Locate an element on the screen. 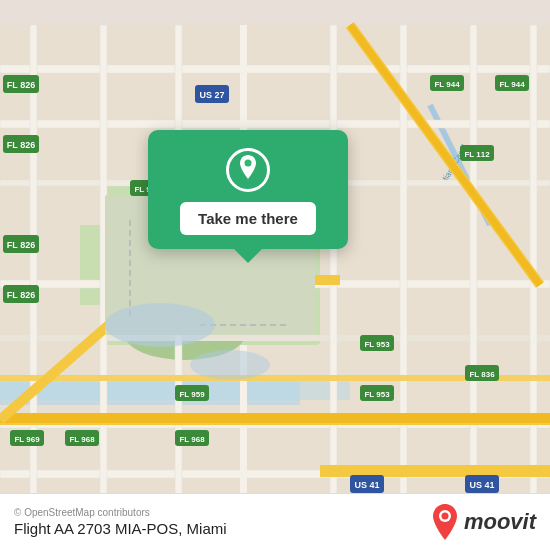 This screenshot has width=550, height=550. svg-text: US 27 is located at coordinates (212, 95).